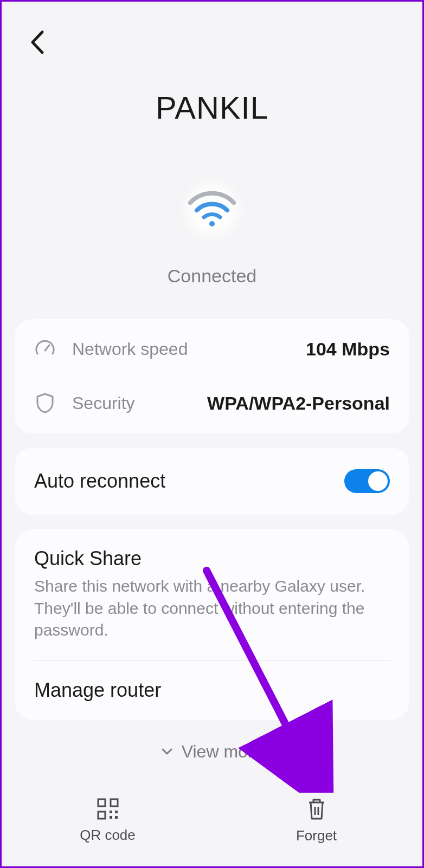  Describe the element at coordinates (212, 376) in the screenshot. I see `network-info-card: Network speed 104 Mbps Security WPA/WPA2…` at that location.